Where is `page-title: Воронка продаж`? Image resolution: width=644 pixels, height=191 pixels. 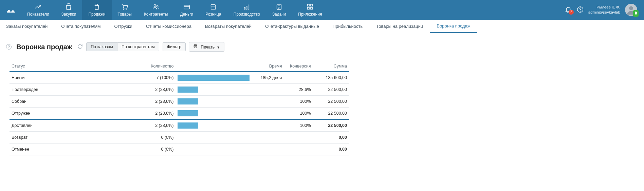
page-title: Воронка продаж is located at coordinates (44, 47).